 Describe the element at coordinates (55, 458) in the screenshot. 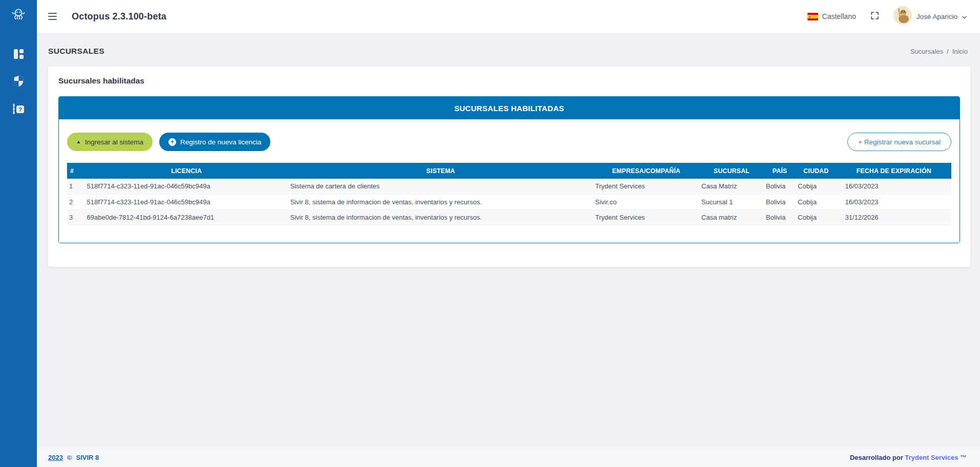

I see `footer-year-link: 2023` at that location.